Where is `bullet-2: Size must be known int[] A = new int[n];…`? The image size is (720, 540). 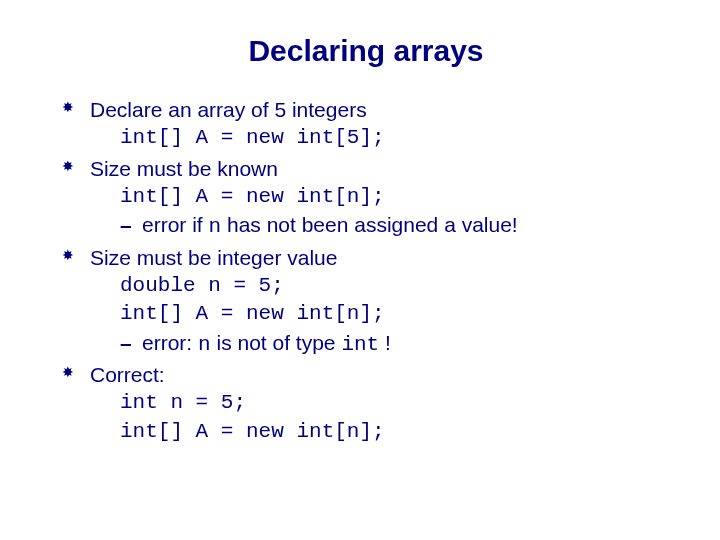
bullet-2: Size must be known int[] A = new int[n];… is located at coordinates (366, 198).